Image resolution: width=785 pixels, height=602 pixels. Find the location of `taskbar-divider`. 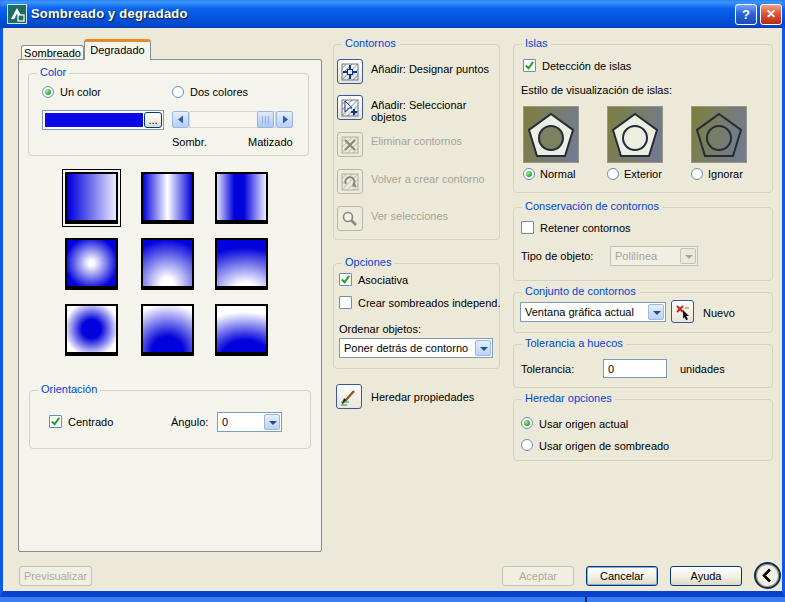

taskbar-divider is located at coordinates (586, 600).